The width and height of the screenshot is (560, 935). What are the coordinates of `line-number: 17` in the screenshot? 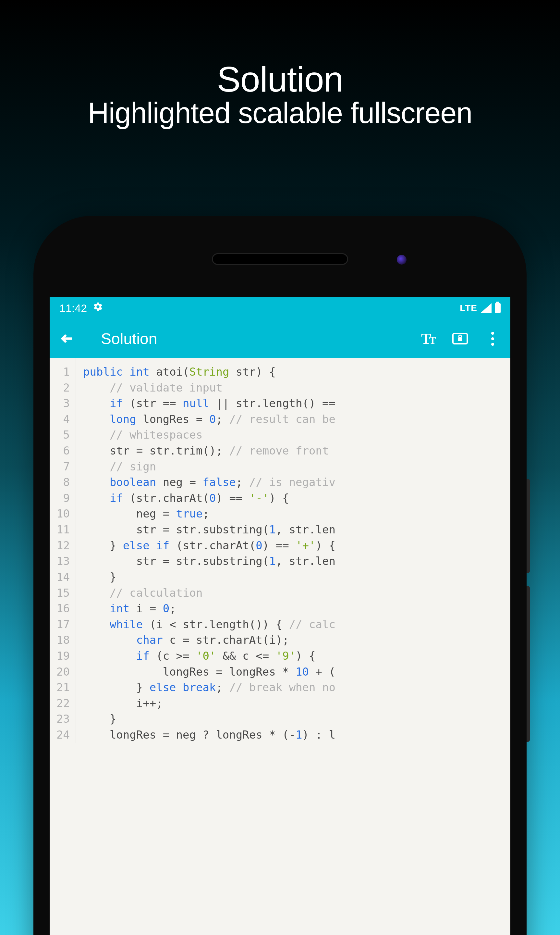 It's located at (63, 624).